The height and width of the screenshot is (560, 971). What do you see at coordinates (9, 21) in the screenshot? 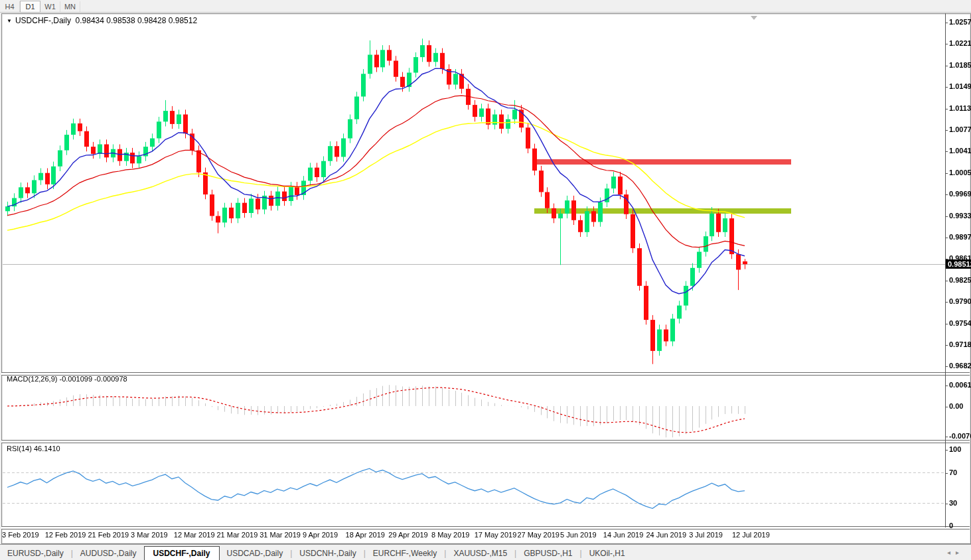
I see `chevron-down-icon: ▼` at bounding box center [9, 21].